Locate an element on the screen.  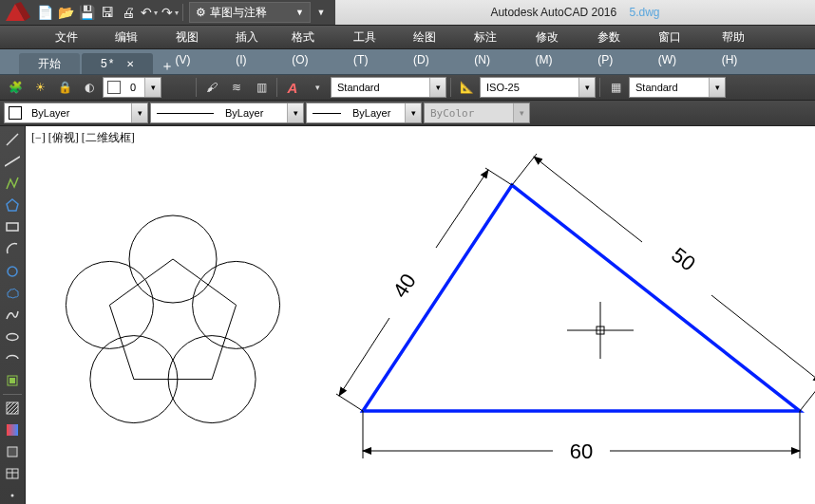
menu-edit: 编辑(E) is located at coordinates (134, 37).